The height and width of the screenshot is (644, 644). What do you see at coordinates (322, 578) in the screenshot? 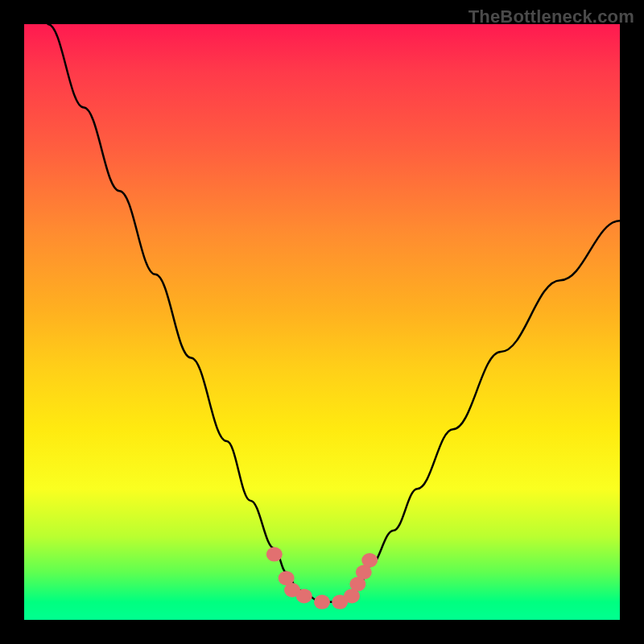
I see `highlight-points` at bounding box center [322, 578].